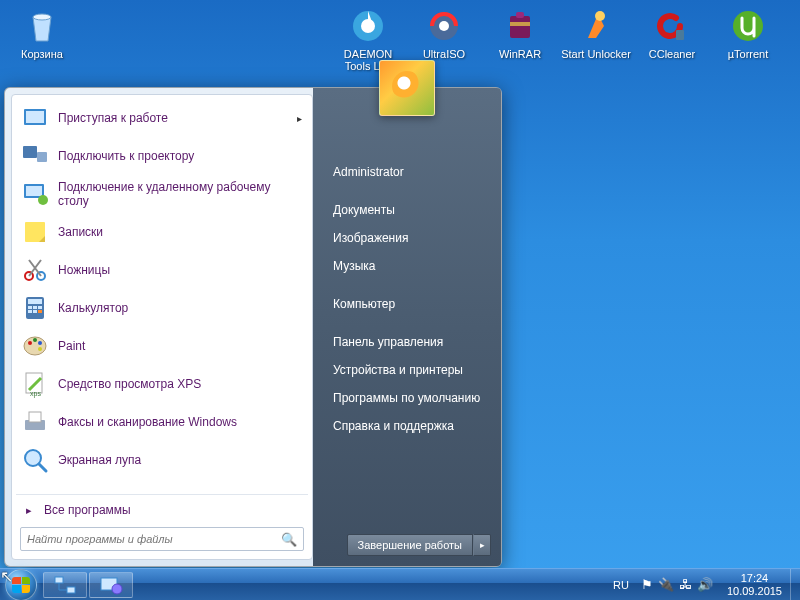 This screenshot has width=800, height=600. I want to click on program-magnifier: Экранная лупа, so click(162, 460).